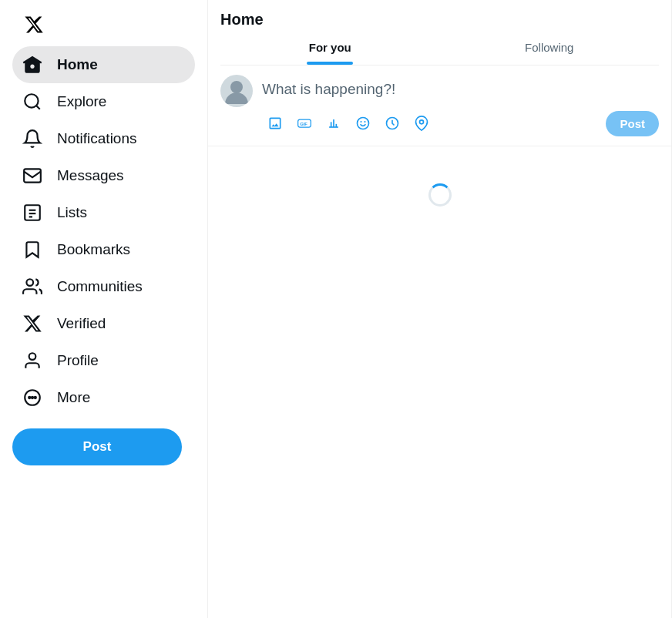 The image size is (672, 618). What do you see at coordinates (363, 123) in the screenshot?
I see `emoji-icon` at bounding box center [363, 123].